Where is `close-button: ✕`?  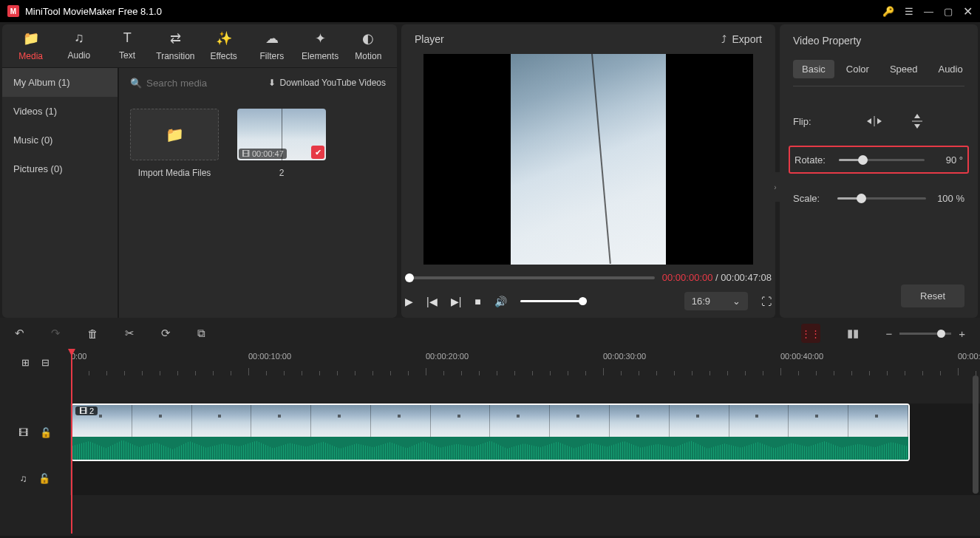
close-button: ✕ is located at coordinates (968, 12).